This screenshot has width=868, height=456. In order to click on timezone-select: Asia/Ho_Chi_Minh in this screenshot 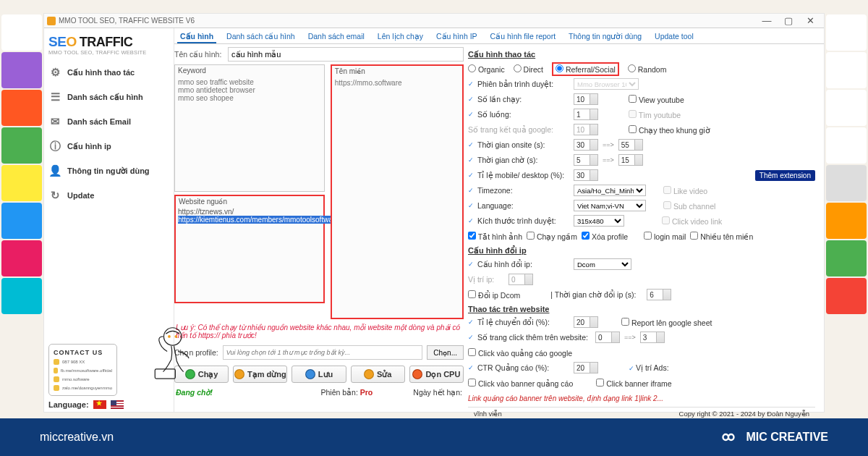, I will do `click(610, 190)`.